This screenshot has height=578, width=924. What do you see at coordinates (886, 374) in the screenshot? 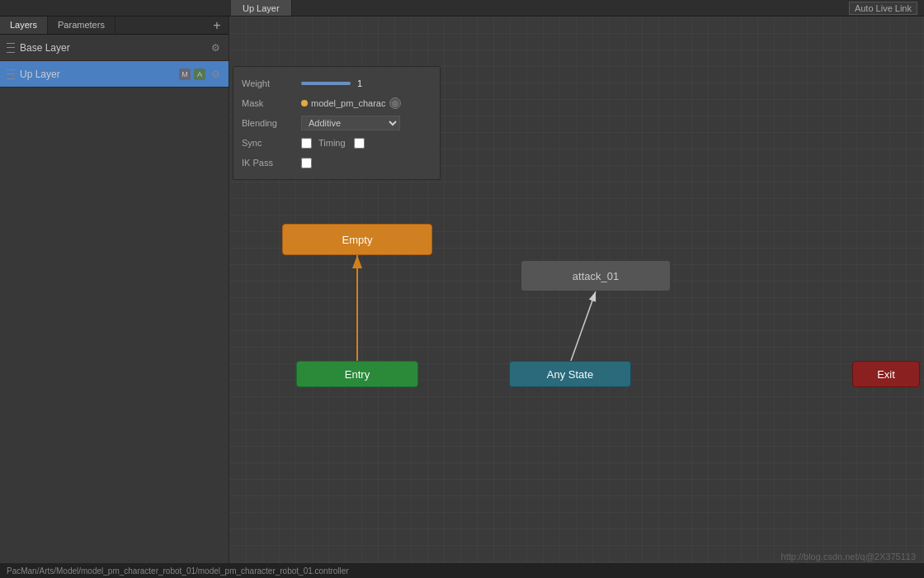
I see `node-exit: Exit` at bounding box center [886, 374].